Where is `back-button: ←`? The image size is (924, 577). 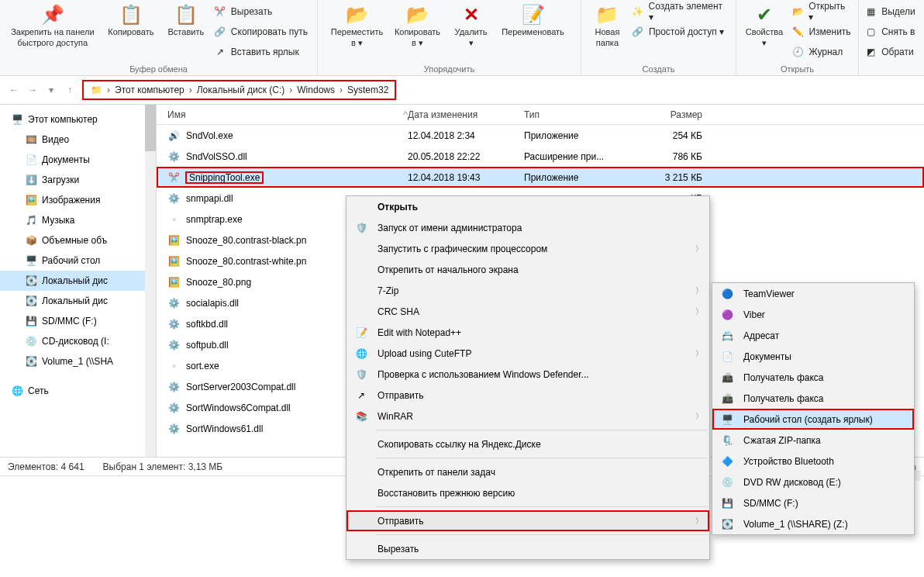 back-button: ← is located at coordinates (14, 90).